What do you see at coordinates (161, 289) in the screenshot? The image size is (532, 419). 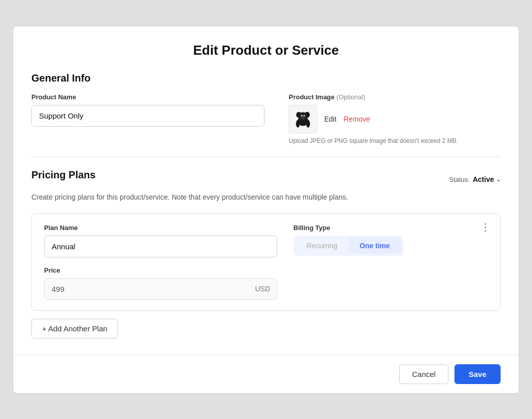 I see `price-input-wrapper: USD` at bounding box center [161, 289].